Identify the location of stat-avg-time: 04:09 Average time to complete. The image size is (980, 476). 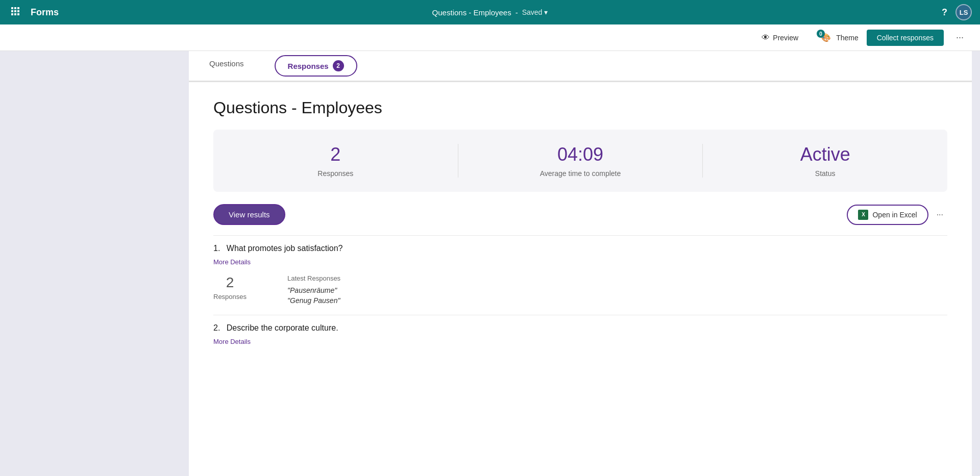
(580, 161).